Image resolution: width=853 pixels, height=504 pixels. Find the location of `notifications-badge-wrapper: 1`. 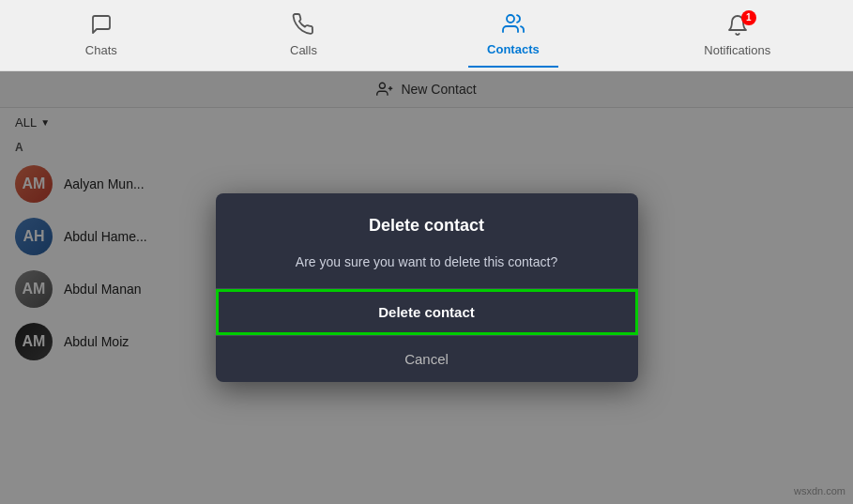

notifications-badge-wrapper: 1 is located at coordinates (738, 26).